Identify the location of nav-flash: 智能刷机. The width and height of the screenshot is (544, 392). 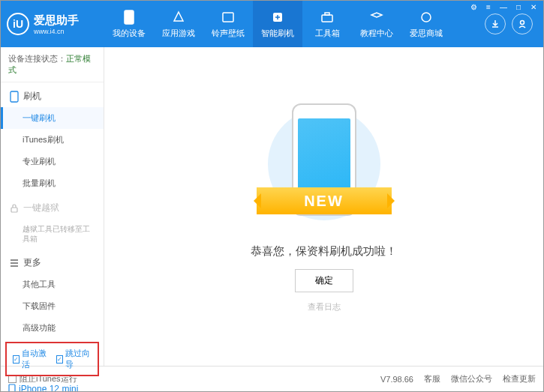
(278, 24).